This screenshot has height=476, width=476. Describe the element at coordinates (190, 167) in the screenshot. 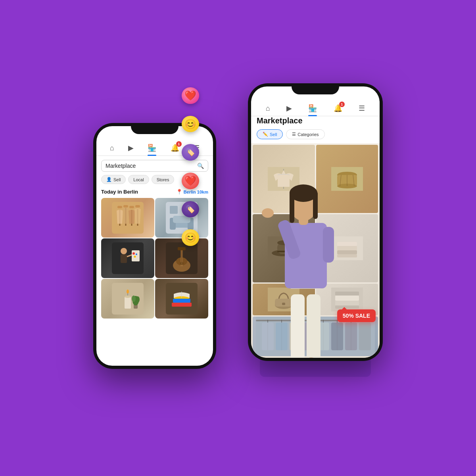

I see `floating-emojis: ❤️ 😊 🏷️ ❤️ 🏷️ 😊` at that location.